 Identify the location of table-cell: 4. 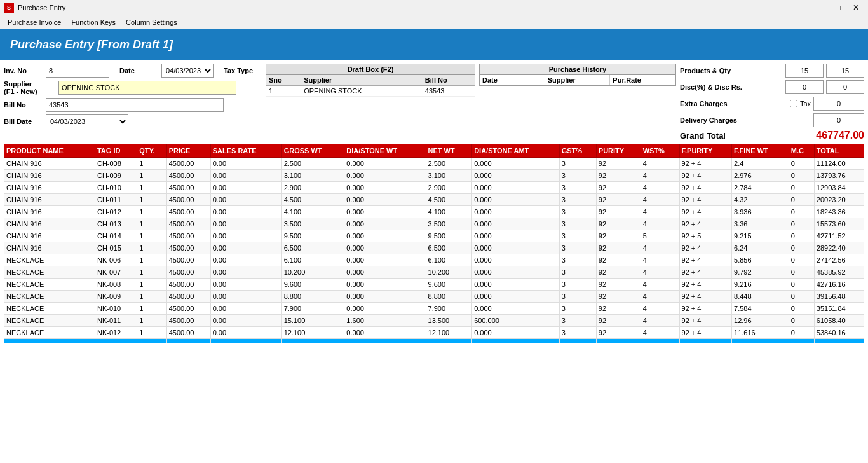
(660, 261).